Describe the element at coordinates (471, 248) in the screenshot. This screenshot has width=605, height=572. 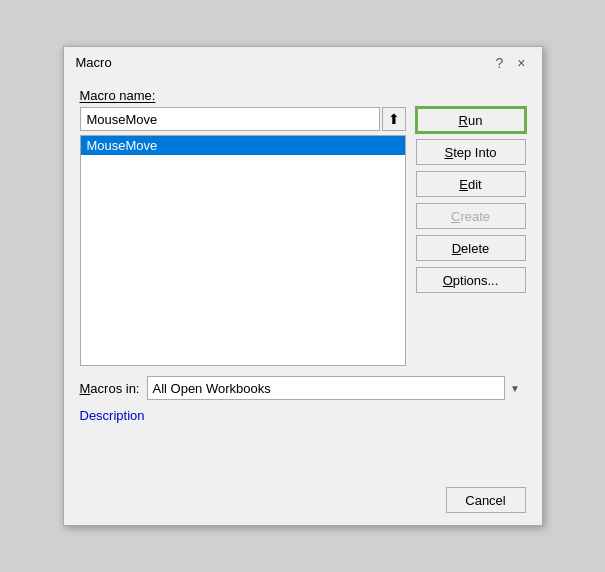
I see `delete-button: Delete` at that location.